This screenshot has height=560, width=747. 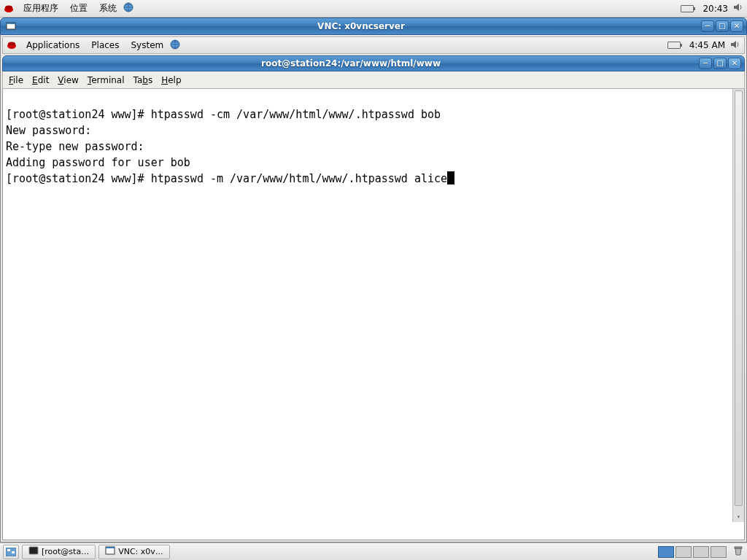 I want to click on guest-clock: 4:45 AM, so click(x=708, y=45).